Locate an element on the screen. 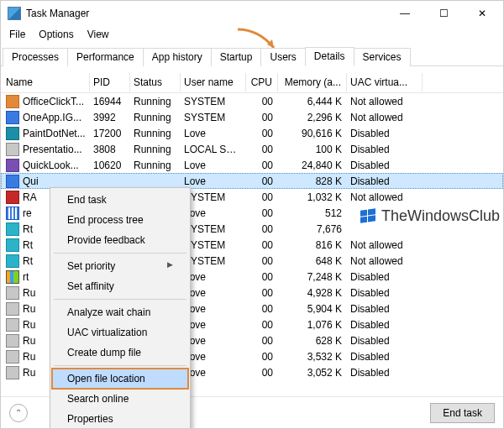 This screenshot has height=429, width=504. menu-view: View is located at coordinates (98, 34).